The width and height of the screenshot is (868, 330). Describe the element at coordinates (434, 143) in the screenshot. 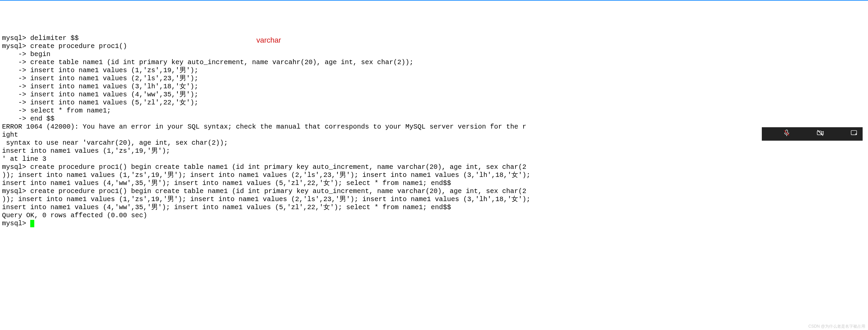

I see `terminal-line: syntax to use near 'varcahr(20), age int…` at that location.